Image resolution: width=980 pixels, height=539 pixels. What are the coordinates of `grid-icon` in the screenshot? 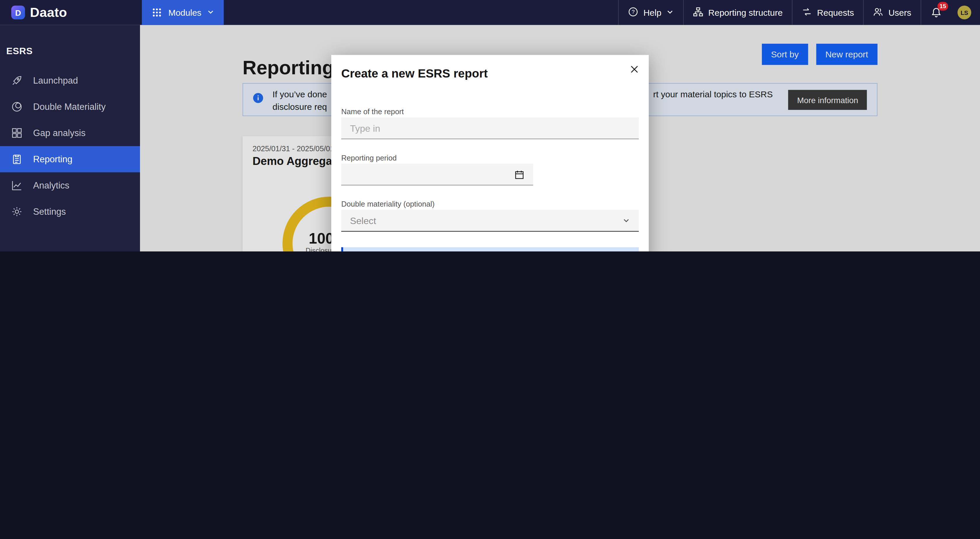 It's located at (17, 133).